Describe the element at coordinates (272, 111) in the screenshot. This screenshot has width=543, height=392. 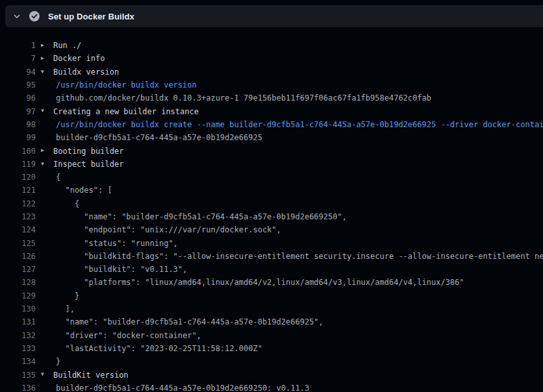
I see `log-line: 97 ▼ Creating a new builder instance` at that location.